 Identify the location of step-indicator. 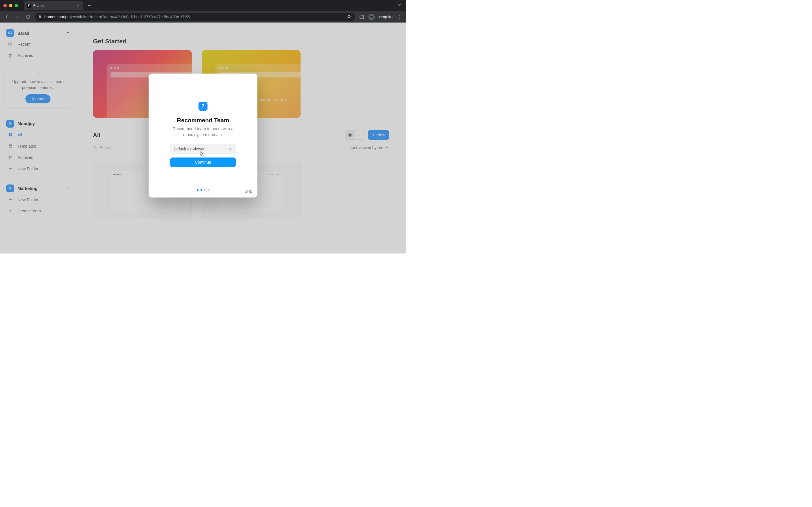
(203, 190).